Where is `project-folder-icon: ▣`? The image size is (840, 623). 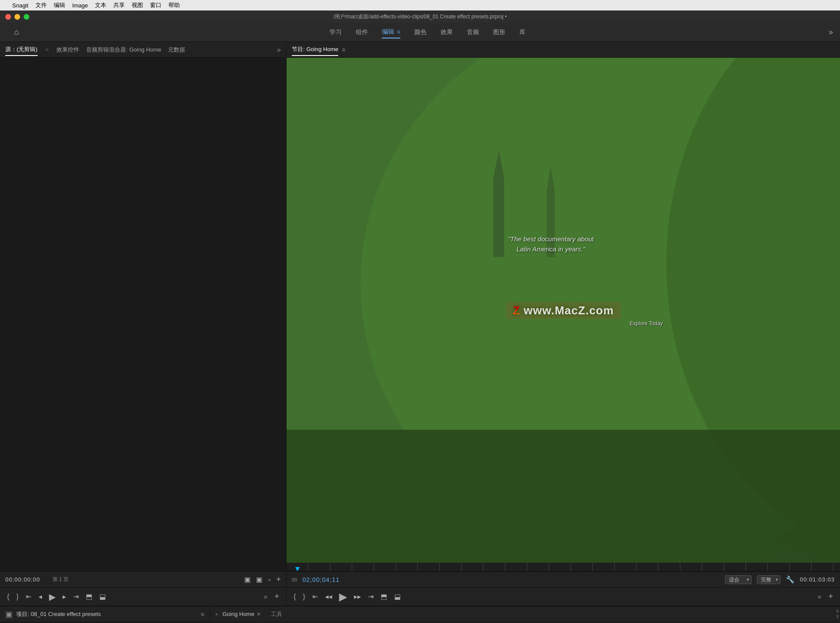 project-folder-icon: ▣ is located at coordinates (9, 614).